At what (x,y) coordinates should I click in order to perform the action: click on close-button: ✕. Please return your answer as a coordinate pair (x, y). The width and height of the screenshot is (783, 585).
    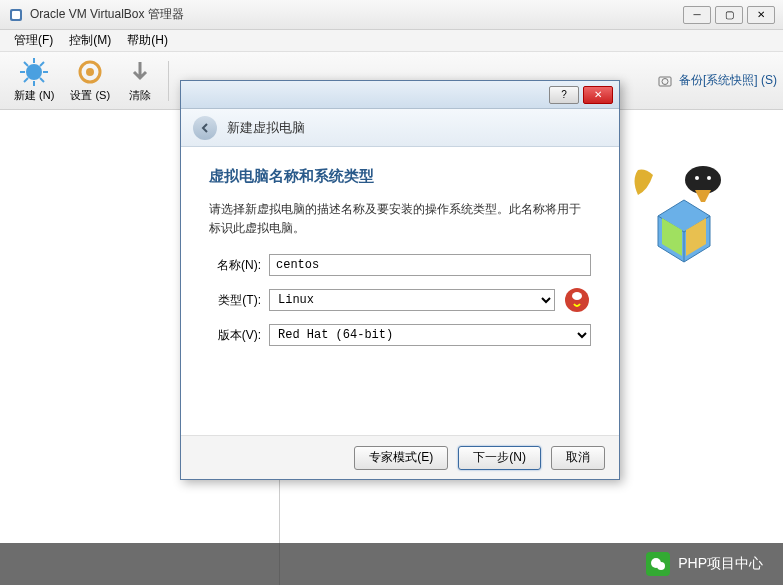
    Looking at the image, I should click on (761, 15).